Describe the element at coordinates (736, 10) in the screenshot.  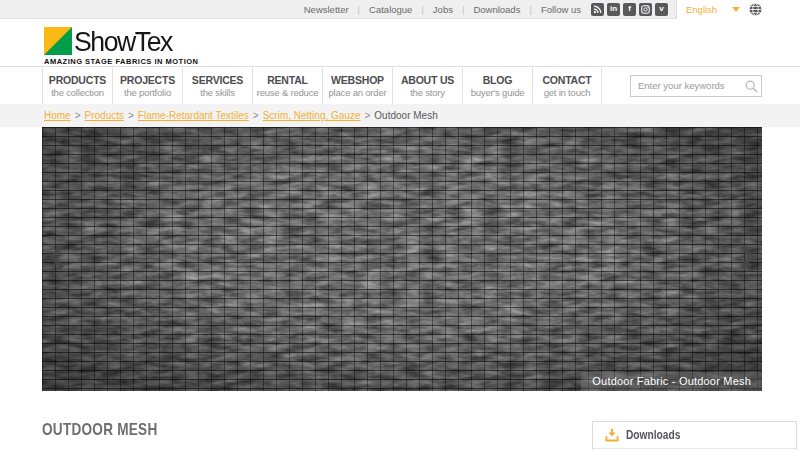
I see `chevron-down-icon` at that location.